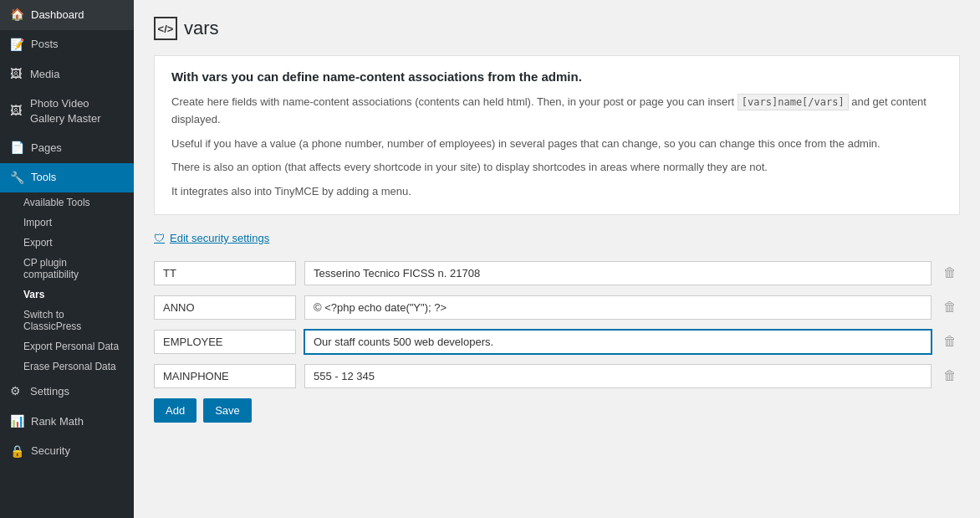 Image resolution: width=980 pixels, height=518 pixels. I want to click on var-value-employee, so click(618, 341).